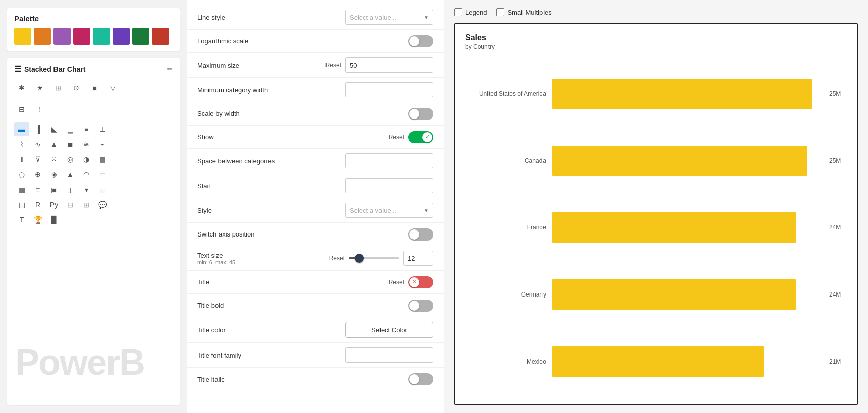 Image resolution: width=868 pixels, height=413 pixels. Describe the element at coordinates (102, 159) in the screenshot. I see `treemap-icon: ▦` at that location.